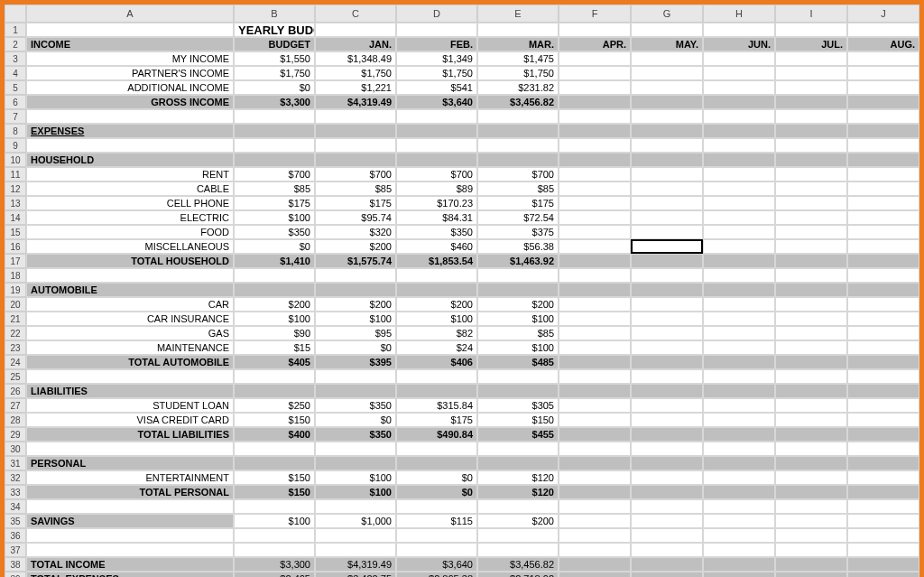 This screenshot has height=577, width=924. Describe the element at coordinates (15, 102) in the screenshot. I see `row-header-6: 6` at that location.